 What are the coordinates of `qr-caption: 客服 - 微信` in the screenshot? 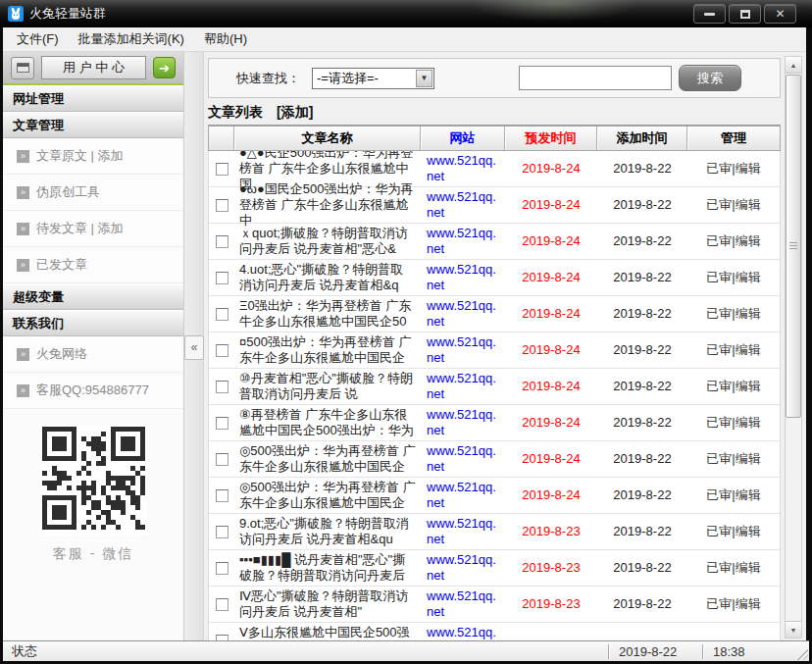 It's located at (93, 554).